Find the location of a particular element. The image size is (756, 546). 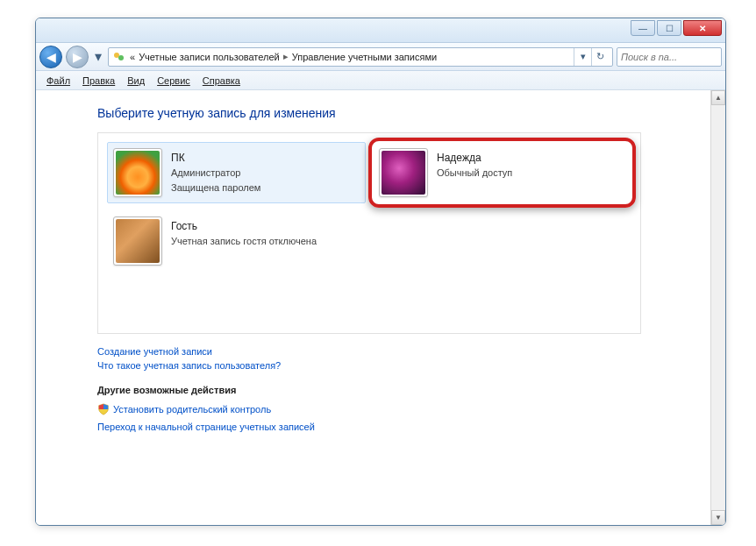

account-status: Учетная запись гостя отключена is located at coordinates (244, 242).